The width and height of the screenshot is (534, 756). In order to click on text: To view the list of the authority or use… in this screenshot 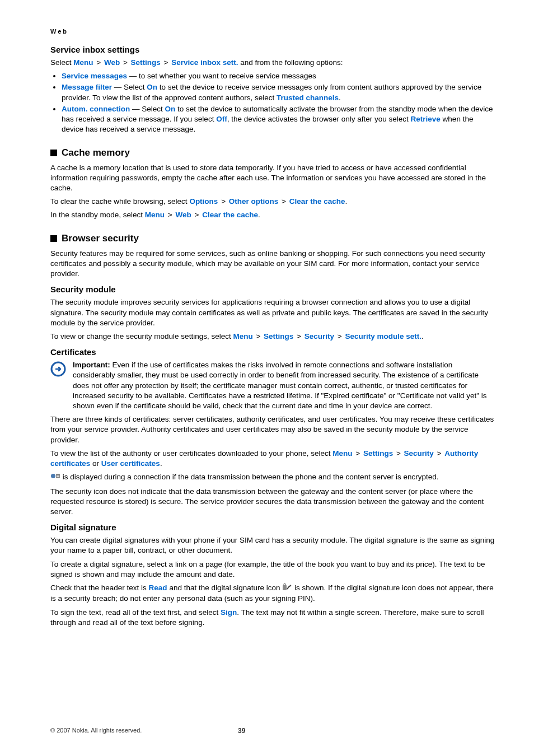, I will do `click(191, 454)`.